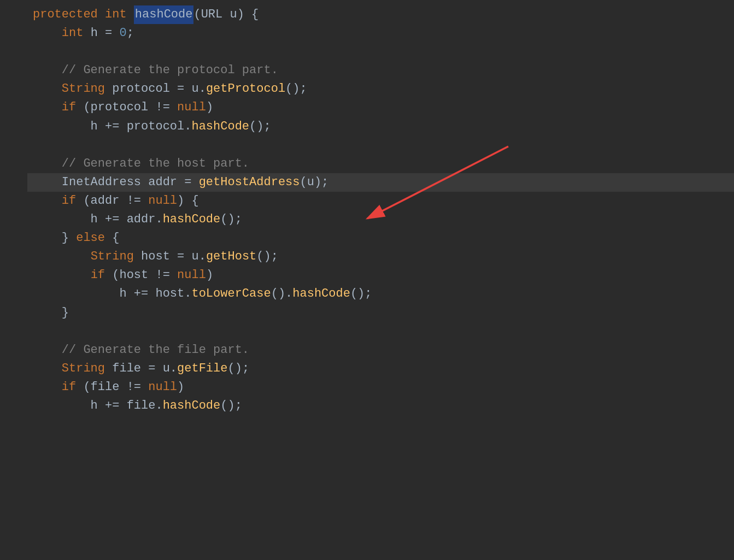 This screenshot has height=560, width=734. Describe the element at coordinates (105, 33) in the screenshot. I see `code-text: h =` at that location.